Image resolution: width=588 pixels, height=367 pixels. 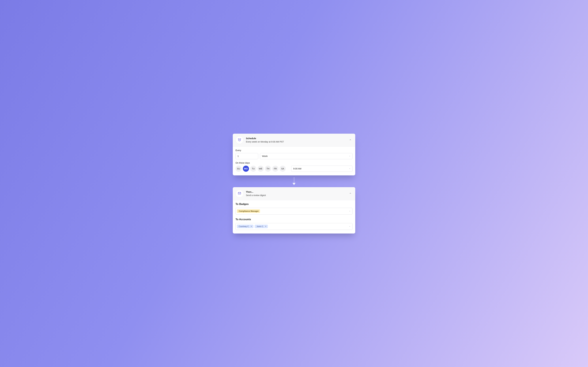 What do you see at coordinates (296, 194) in the screenshot?
I see `then-header-text: Then... Send a review digest` at bounding box center [296, 194].